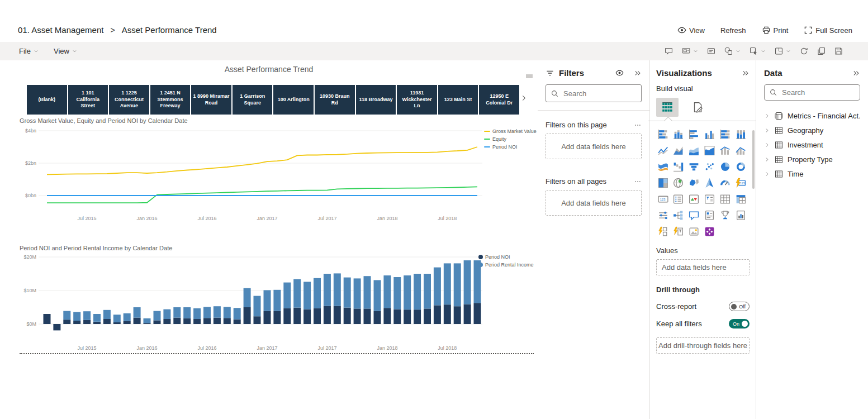  Describe the element at coordinates (594, 203) in the screenshot. I see `filters-all-dropzone: Add data fields here` at that location.